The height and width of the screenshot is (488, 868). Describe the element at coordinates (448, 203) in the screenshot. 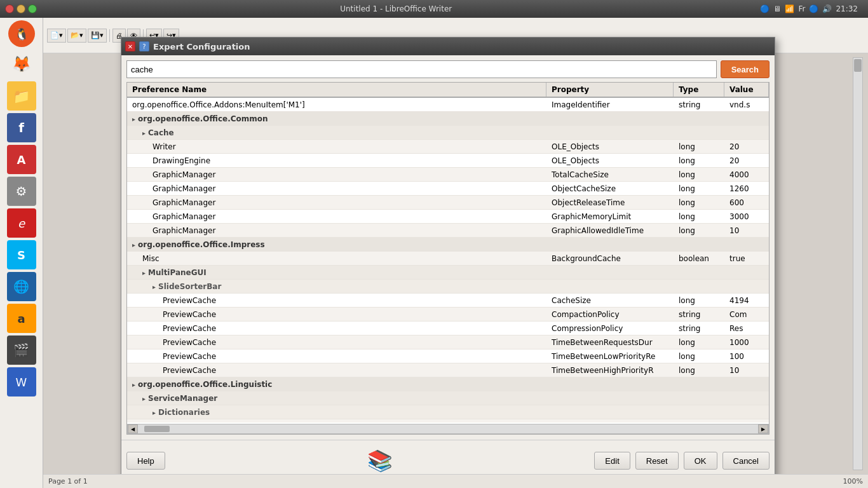

I see `table-row: GraphicManagerObjectReleaseTimelong600` at that location.